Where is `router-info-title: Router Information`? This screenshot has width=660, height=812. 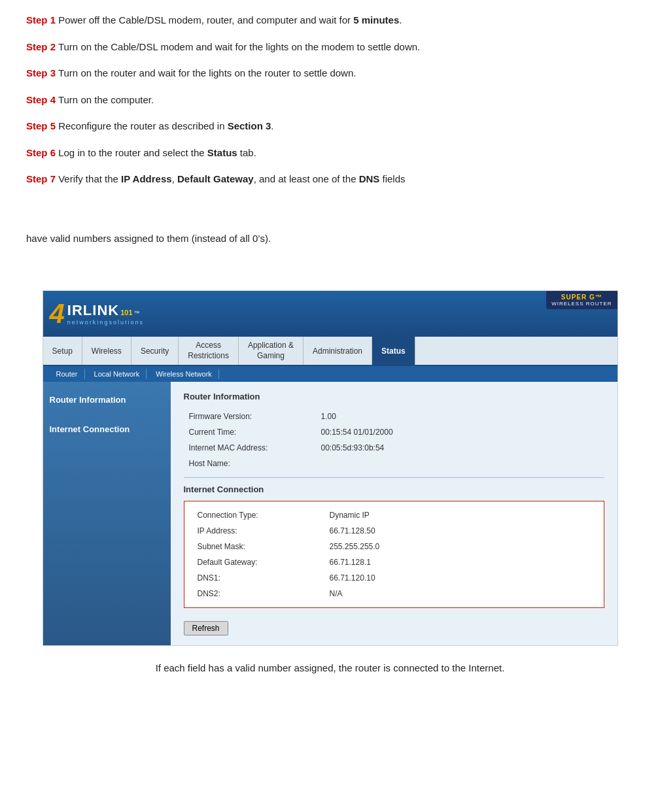
router-info-title: Router Information is located at coordinates (394, 396).